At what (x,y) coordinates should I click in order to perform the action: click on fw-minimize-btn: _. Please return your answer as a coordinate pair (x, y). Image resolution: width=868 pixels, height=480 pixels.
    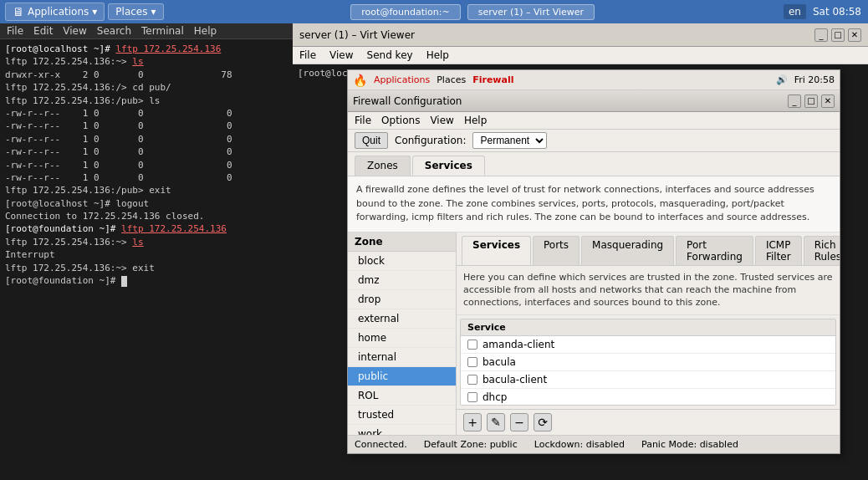
    Looking at the image, I should click on (794, 101).